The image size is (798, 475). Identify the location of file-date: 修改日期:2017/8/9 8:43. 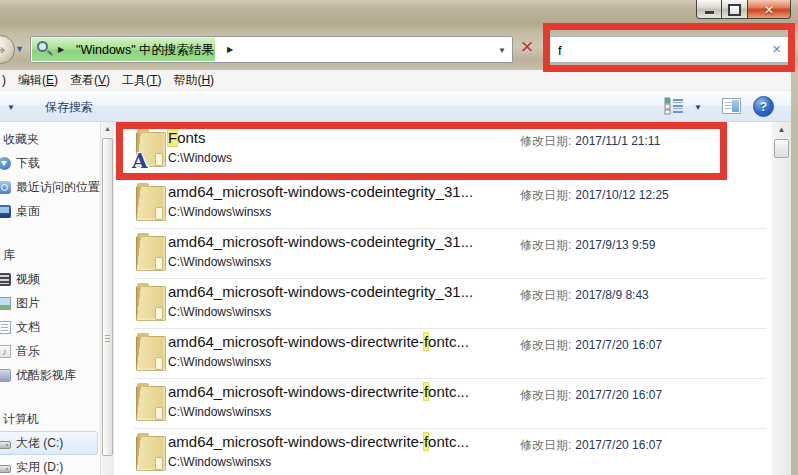
(584, 296).